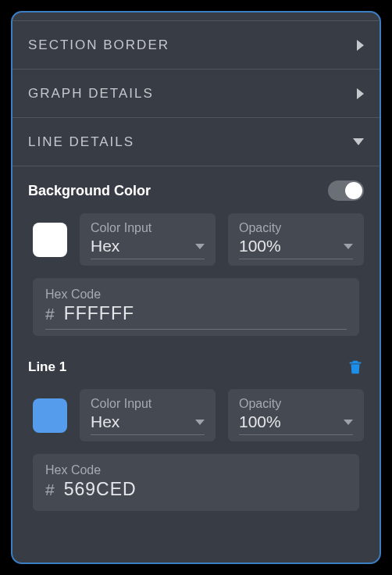  Describe the element at coordinates (196, 483) in the screenshot. I see `line-1-hex-field: Hex Code # 569CED` at that location.